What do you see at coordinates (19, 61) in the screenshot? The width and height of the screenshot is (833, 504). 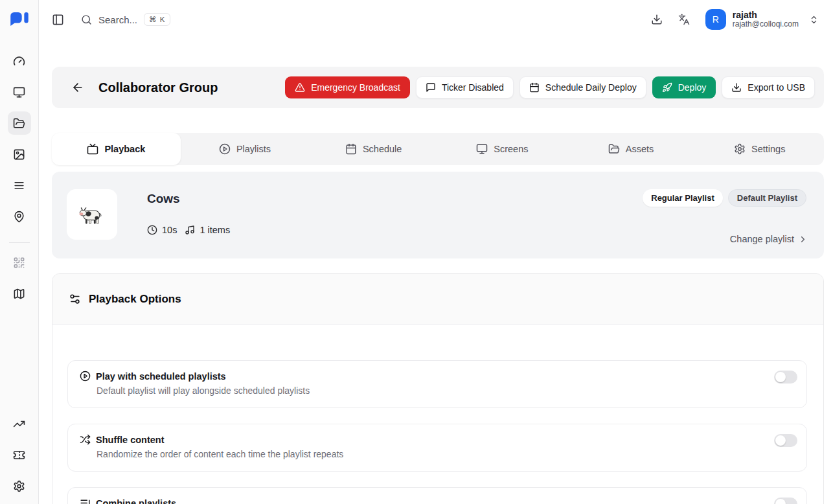 I see `gauge-icon` at bounding box center [19, 61].